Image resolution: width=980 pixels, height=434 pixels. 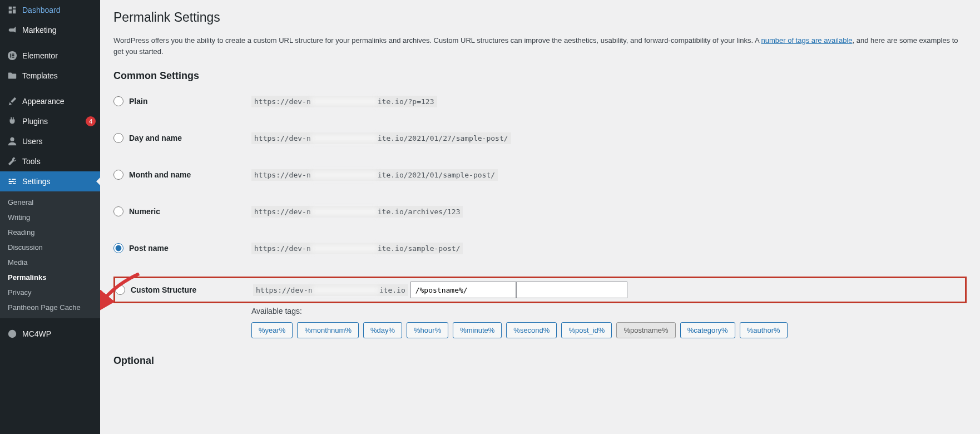 What do you see at coordinates (540, 361) in the screenshot?
I see `optional-heading: Optional` at bounding box center [540, 361].